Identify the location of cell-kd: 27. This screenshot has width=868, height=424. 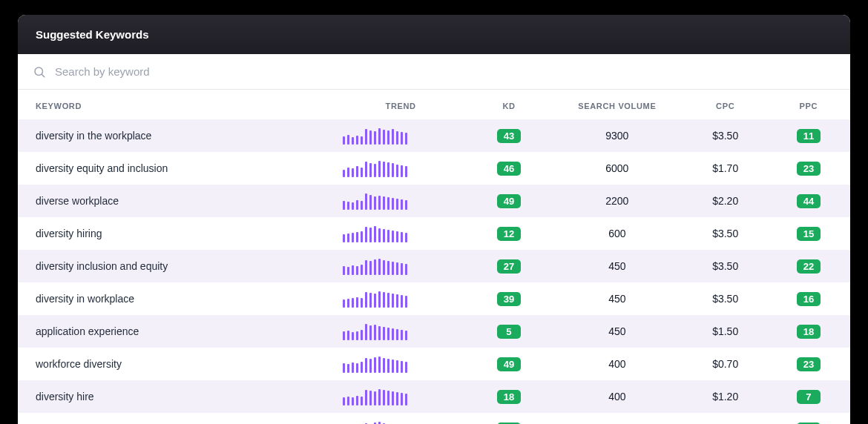
(509, 266).